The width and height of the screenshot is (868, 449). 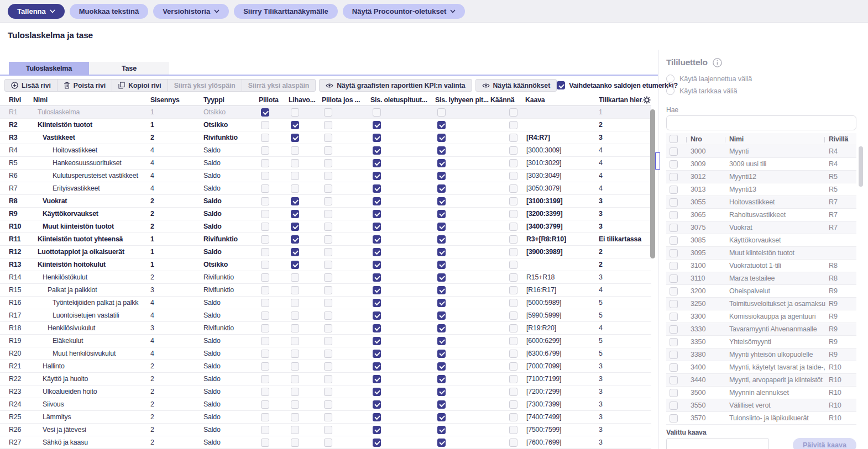 What do you see at coordinates (326, 226) in the screenshot?
I see `table-row: R10Muut kiinteistön tuotot2Saldo[3400:37…` at bounding box center [326, 226].